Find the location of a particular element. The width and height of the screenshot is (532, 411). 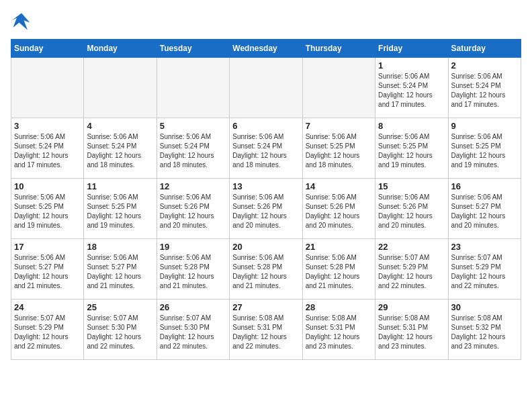

calendar-day-cell: 27Sunrise: 5:08 AMSunset: 5:31 PMDayligh… is located at coordinates (266, 330).